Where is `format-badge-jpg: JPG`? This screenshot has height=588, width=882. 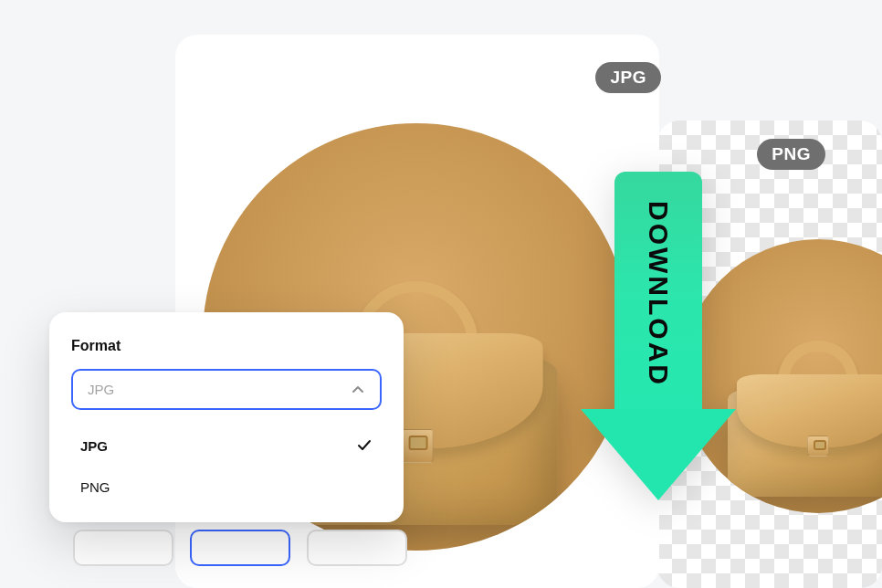
format-badge-jpg: JPG is located at coordinates (628, 78).